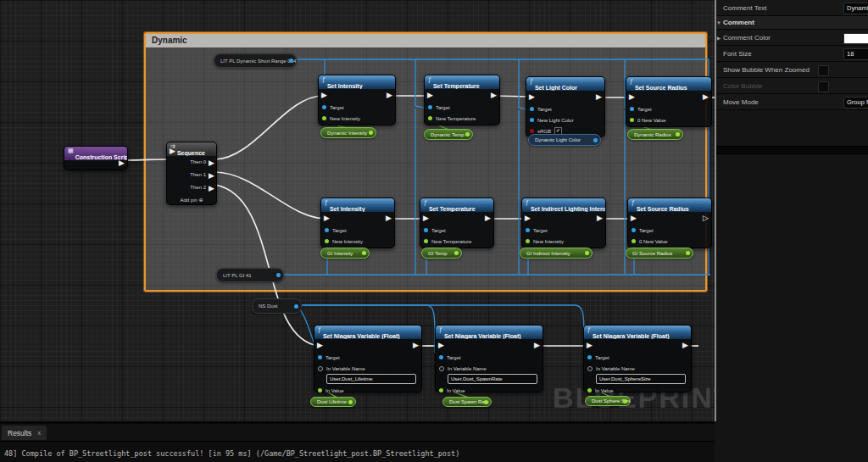 The height and width of the screenshot is (462, 868). What do you see at coordinates (368, 359) in the screenshot?
I see `node-set-niagara-variable-1: ƒSet Niagara Variable (Float)Target is N…` at bounding box center [368, 359].